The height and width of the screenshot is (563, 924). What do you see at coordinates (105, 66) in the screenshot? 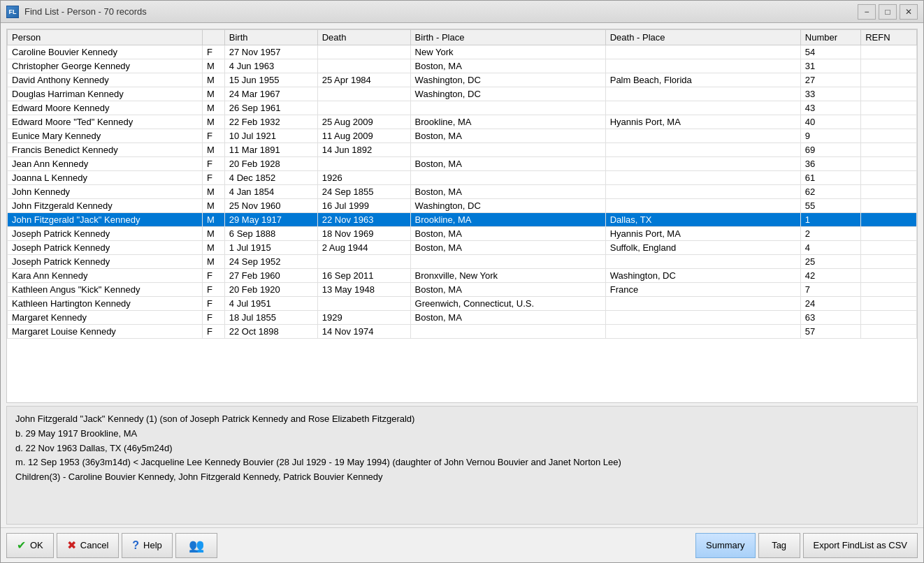
I see `table-cell: Christopher George Kennedy` at bounding box center [105, 66].